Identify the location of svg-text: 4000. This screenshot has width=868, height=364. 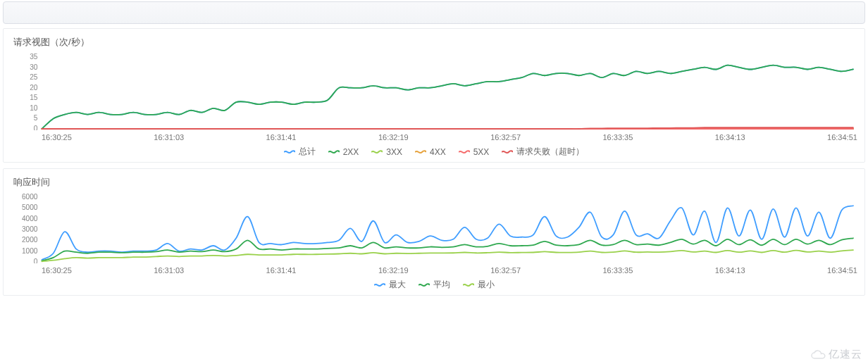
(30, 218).